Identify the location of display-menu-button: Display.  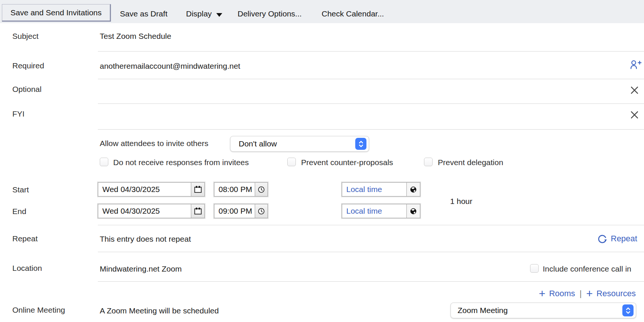
(204, 14).